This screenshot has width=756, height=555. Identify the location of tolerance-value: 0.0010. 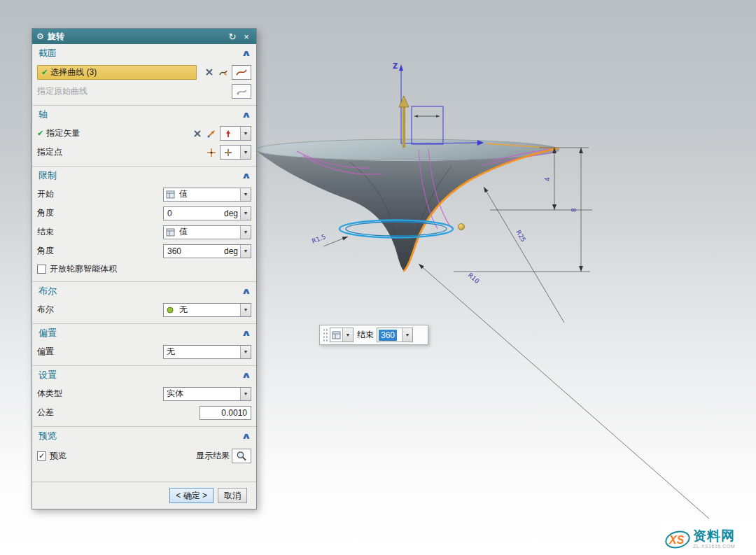
(234, 413).